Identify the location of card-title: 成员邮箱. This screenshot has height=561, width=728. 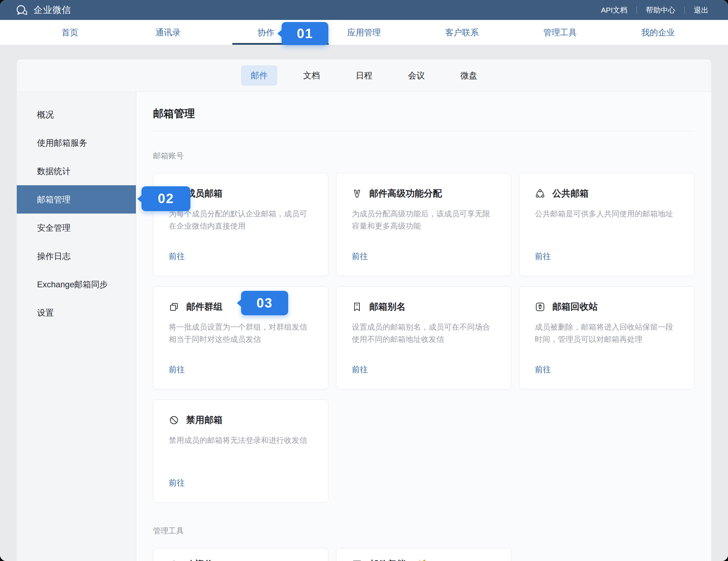
(204, 194).